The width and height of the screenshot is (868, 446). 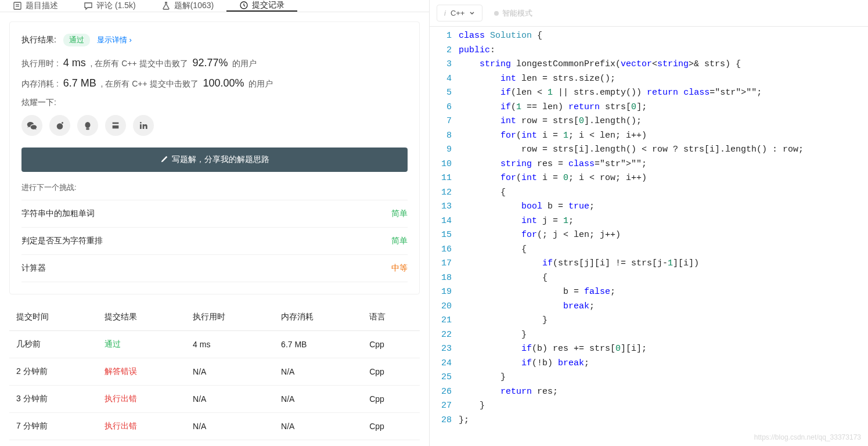 I want to click on language-selector: i C++, so click(x=460, y=13).